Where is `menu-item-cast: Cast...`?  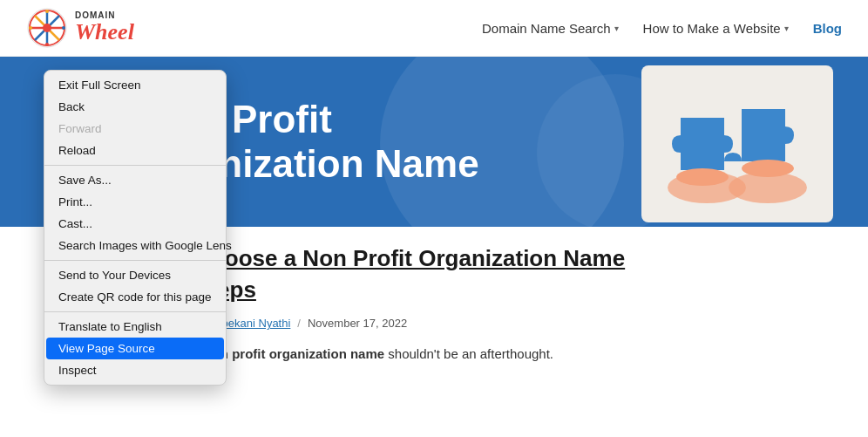
menu-item-cast: Cast... is located at coordinates (135, 223).